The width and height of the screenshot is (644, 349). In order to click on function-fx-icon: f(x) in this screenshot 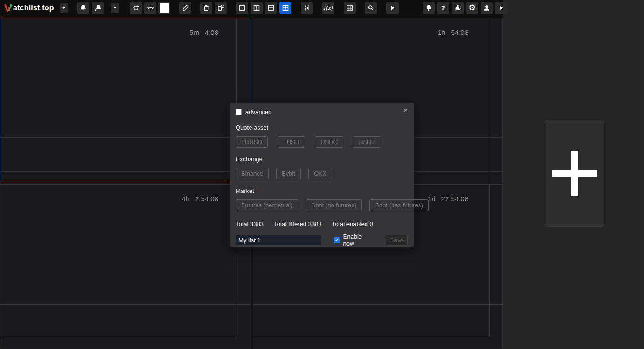, I will do `click(328, 8)`.